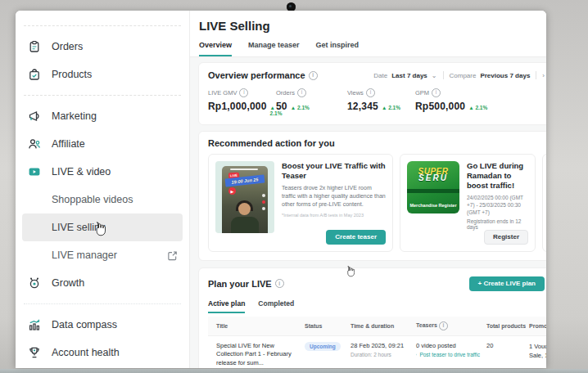 The image size is (588, 373). Describe the element at coordinates (102, 283) in the screenshot. I see `sidebar-item-growth: Growth` at that location.